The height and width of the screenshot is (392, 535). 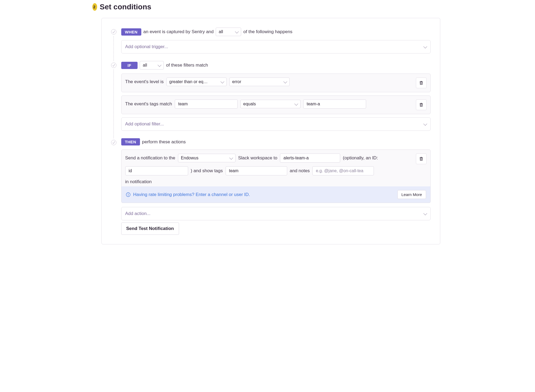 What do you see at coordinates (150, 158) in the screenshot?
I see `action-text: Send a notification to the` at bounding box center [150, 158].